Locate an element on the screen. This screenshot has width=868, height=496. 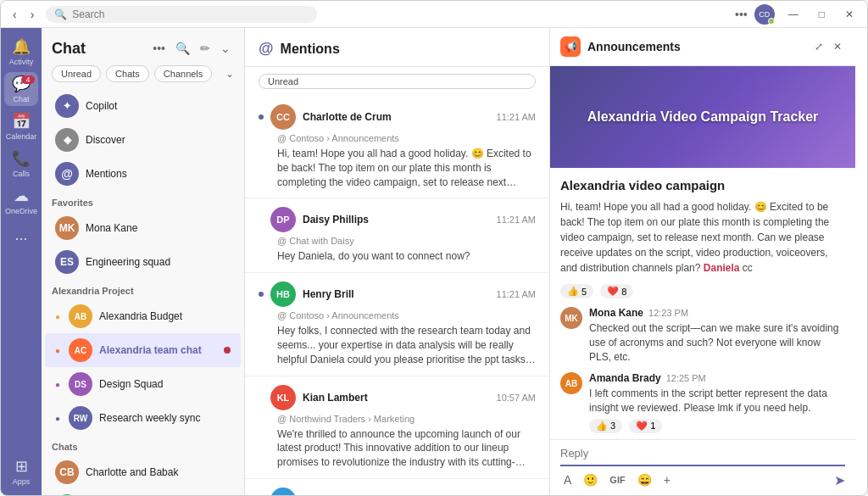
mention-text: We're thrilled to announce the upcoming … is located at coordinates (397, 449).